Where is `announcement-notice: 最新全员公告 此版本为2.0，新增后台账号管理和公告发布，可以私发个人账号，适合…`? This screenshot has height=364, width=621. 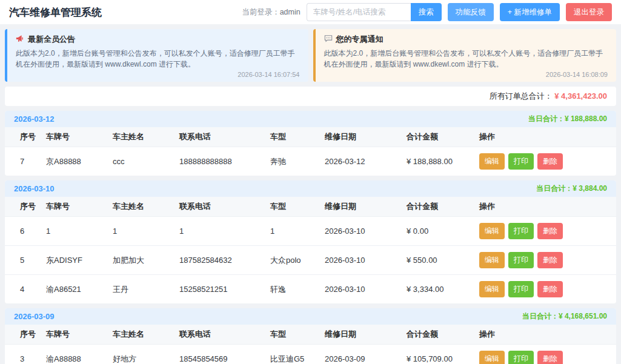 announcement-notice: 最新全员公告 此版本为2.0，新增后台账号管理和公告发布，可以私发个人账号，适合… is located at coordinates (156, 56).